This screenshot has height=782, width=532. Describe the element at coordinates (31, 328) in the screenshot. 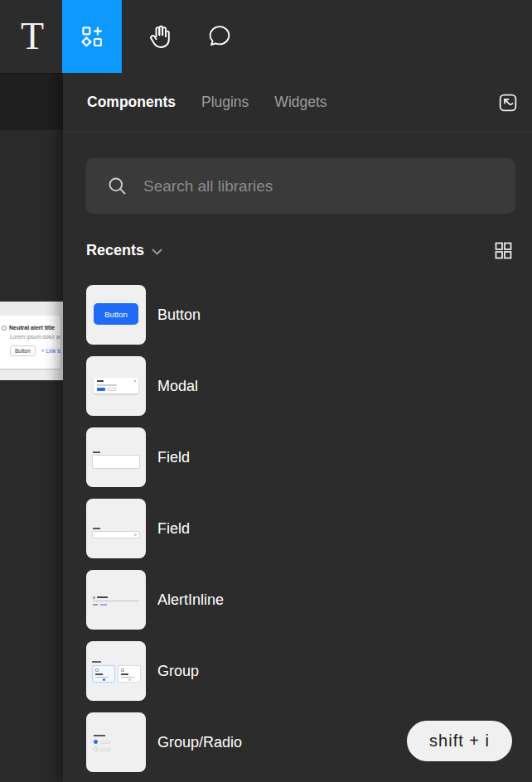

I see `alert-title: Neutral alert title` at that location.